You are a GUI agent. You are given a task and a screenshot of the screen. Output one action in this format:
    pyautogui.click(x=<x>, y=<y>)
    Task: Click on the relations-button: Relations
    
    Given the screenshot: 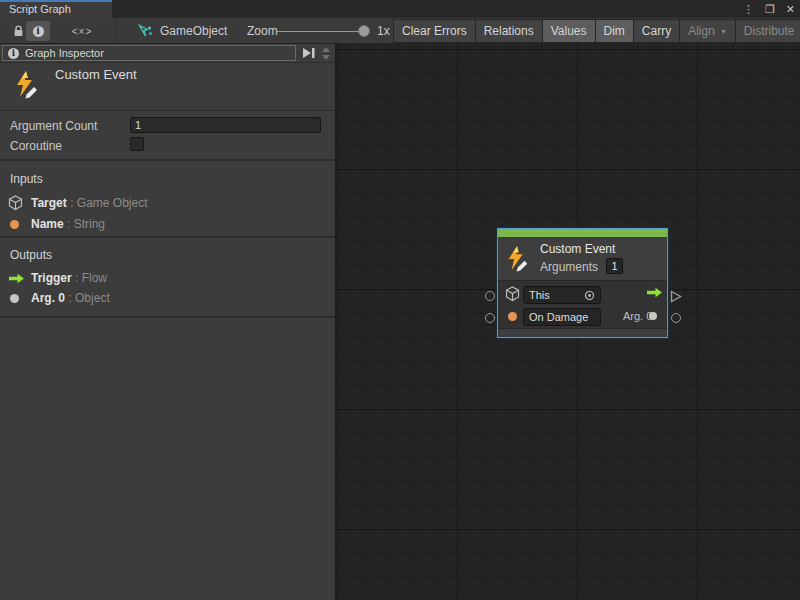 What is the action you would take?
    pyautogui.click(x=509, y=31)
    